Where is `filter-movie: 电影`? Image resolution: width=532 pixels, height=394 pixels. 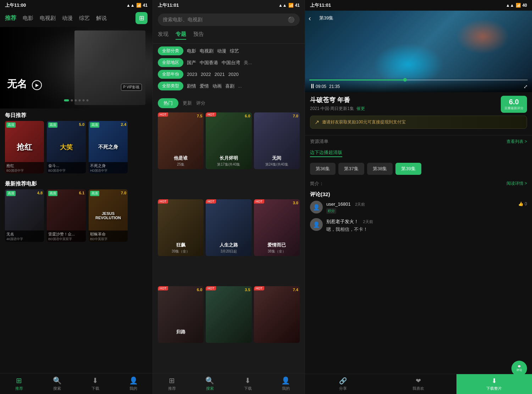 filter-movie: 电影 is located at coordinates (192, 51).